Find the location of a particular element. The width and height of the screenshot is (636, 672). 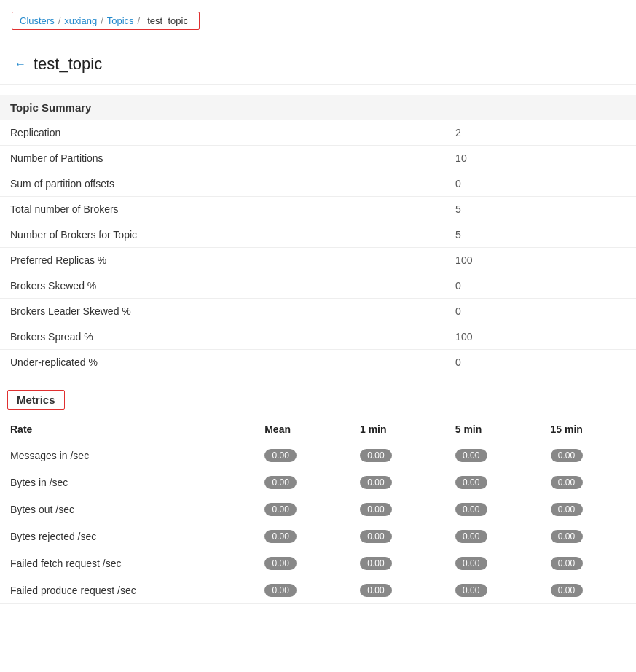

summary-label: Brokers Spread % is located at coordinates (223, 337).